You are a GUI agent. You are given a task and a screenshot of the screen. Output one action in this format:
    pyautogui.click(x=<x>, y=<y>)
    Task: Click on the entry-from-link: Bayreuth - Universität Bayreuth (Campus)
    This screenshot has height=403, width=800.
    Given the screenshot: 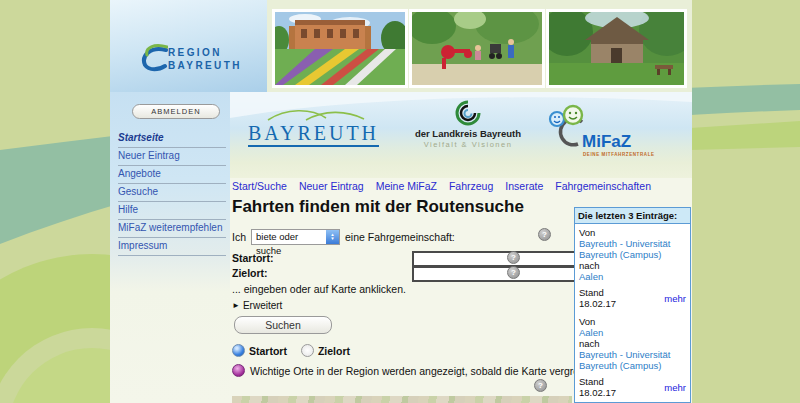 What is the action you would take?
    pyautogui.click(x=632, y=249)
    